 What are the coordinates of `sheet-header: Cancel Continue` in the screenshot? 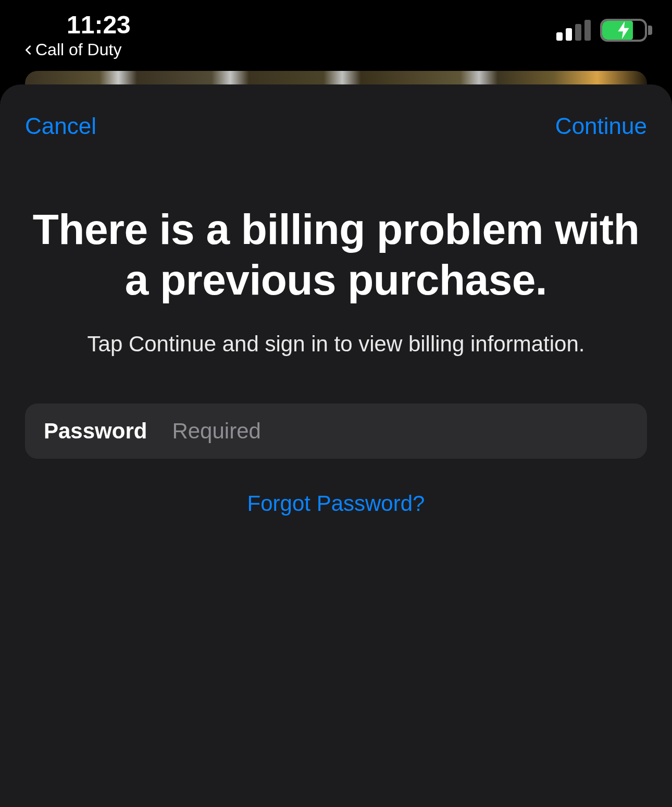 It's located at (336, 126).